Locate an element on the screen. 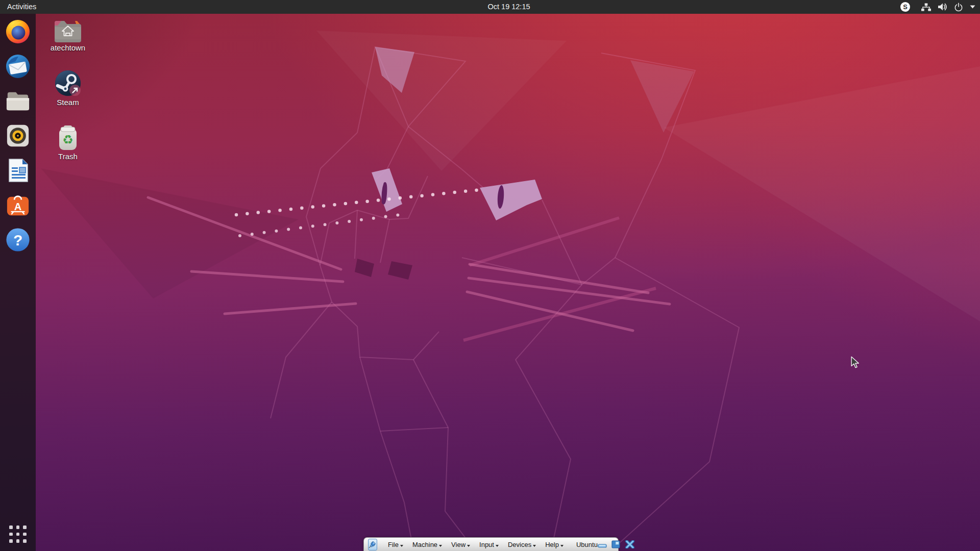 Image resolution: width=980 pixels, height=551 pixels. system-tray: S is located at coordinates (938, 7).